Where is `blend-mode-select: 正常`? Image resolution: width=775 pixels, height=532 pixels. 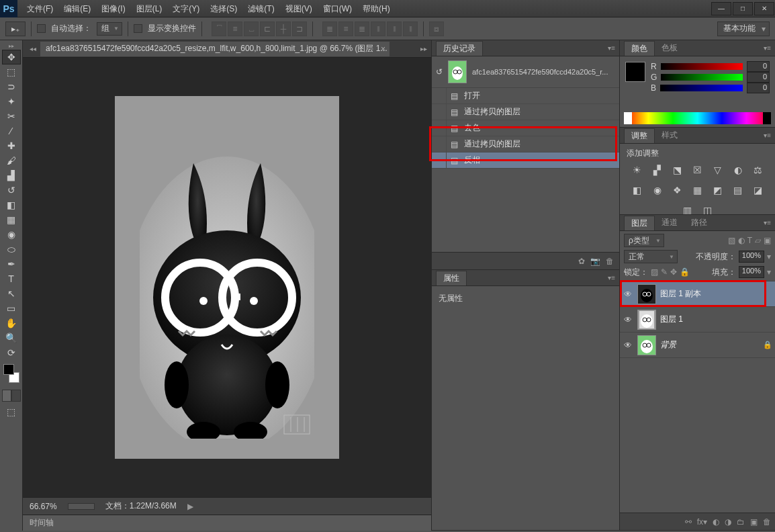
blend-mode-select: 正常 is located at coordinates (651, 257).